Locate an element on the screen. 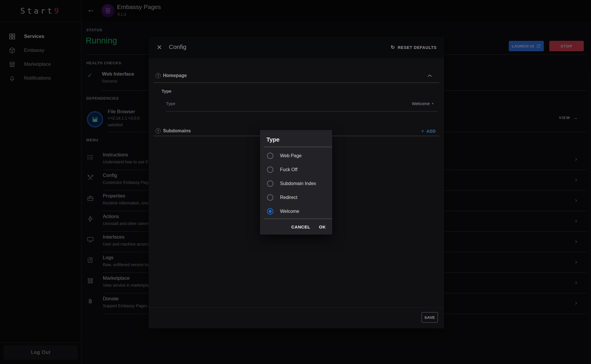 Image resolution: width=591 pixels, height=364 pixels. radio-selected-icon is located at coordinates (270, 211).